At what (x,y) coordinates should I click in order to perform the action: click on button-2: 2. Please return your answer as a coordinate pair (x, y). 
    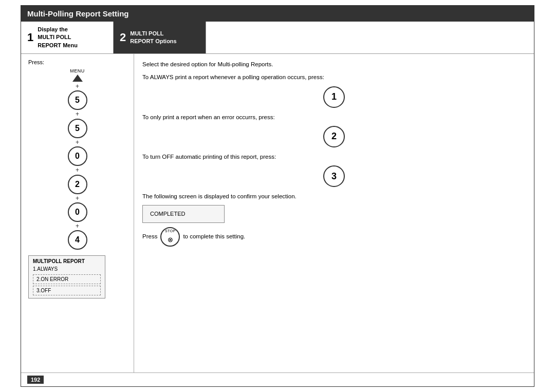
    Looking at the image, I should click on (78, 184).